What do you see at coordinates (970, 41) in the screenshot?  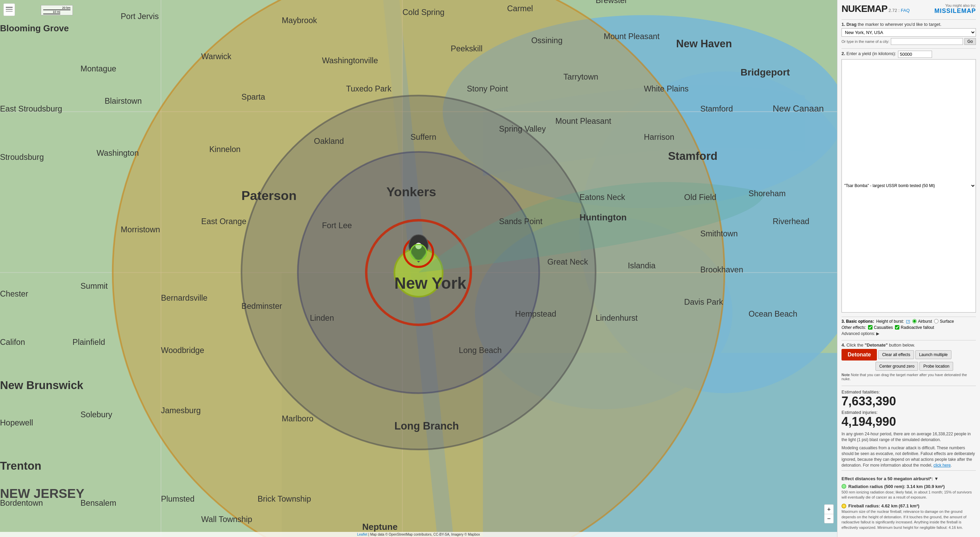 I see `go-button: Go` at bounding box center [970, 41].